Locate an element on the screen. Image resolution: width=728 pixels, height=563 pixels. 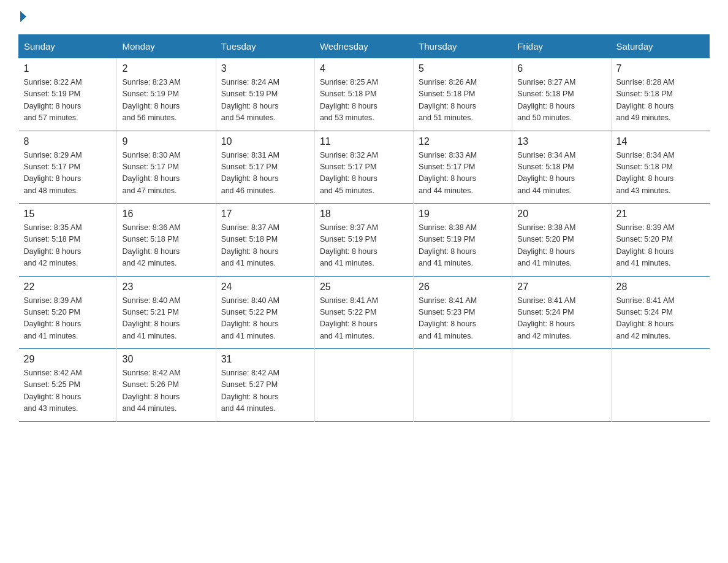
day-number: 27 is located at coordinates (561, 287).